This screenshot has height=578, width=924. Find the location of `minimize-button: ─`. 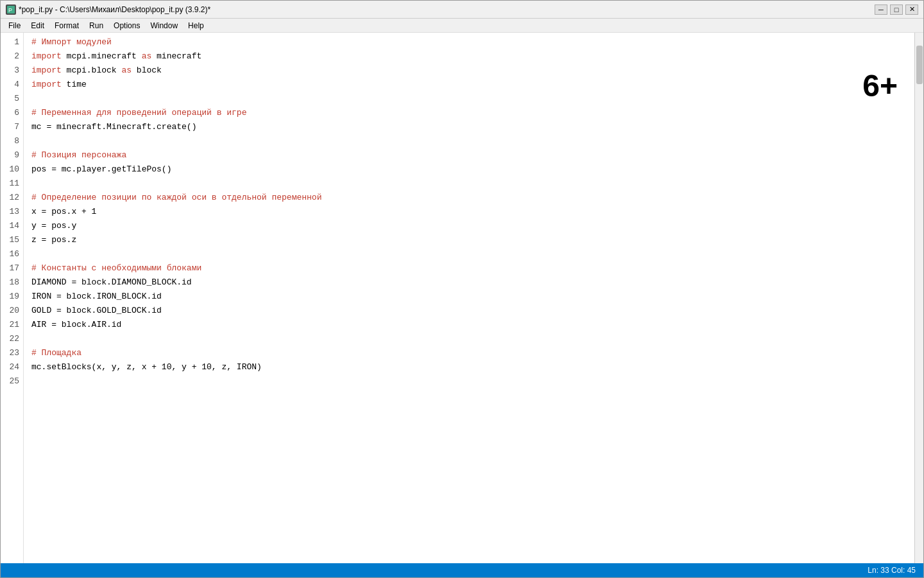

minimize-button: ─ is located at coordinates (881, 10).